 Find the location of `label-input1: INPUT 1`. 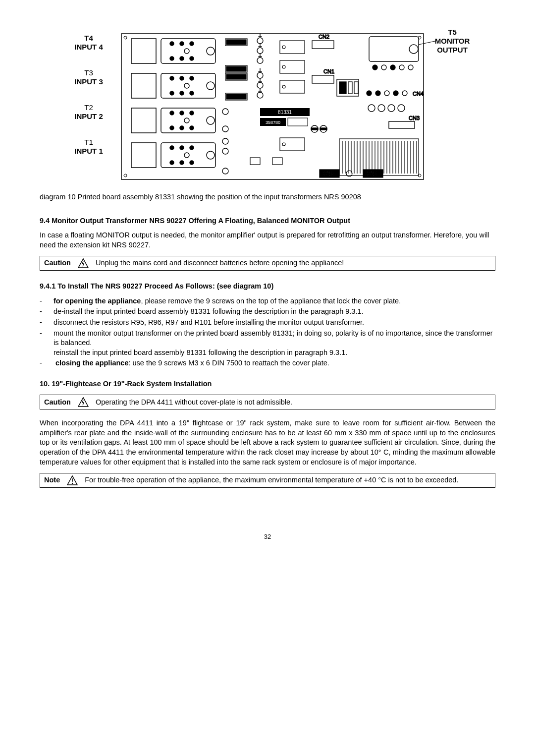

label-input1: INPUT 1 is located at coordinates (89, 151).